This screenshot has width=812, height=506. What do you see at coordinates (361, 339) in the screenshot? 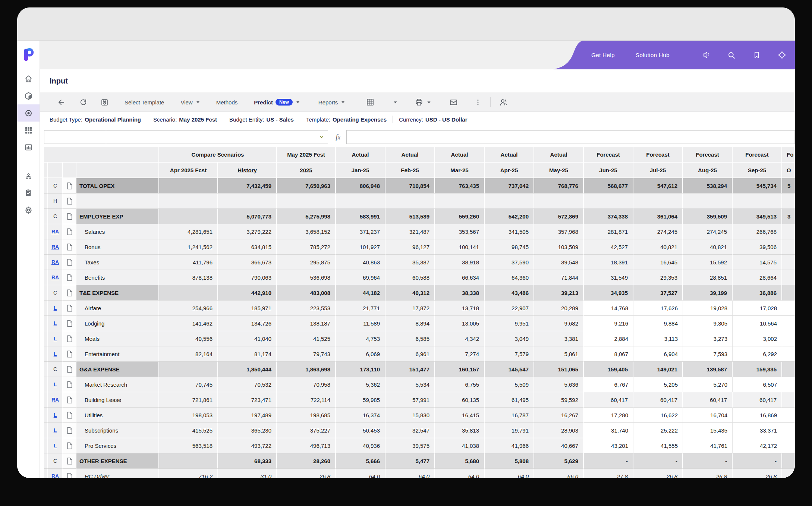
I see `grid-cell: 4,753` at bounding box center [361, 339].